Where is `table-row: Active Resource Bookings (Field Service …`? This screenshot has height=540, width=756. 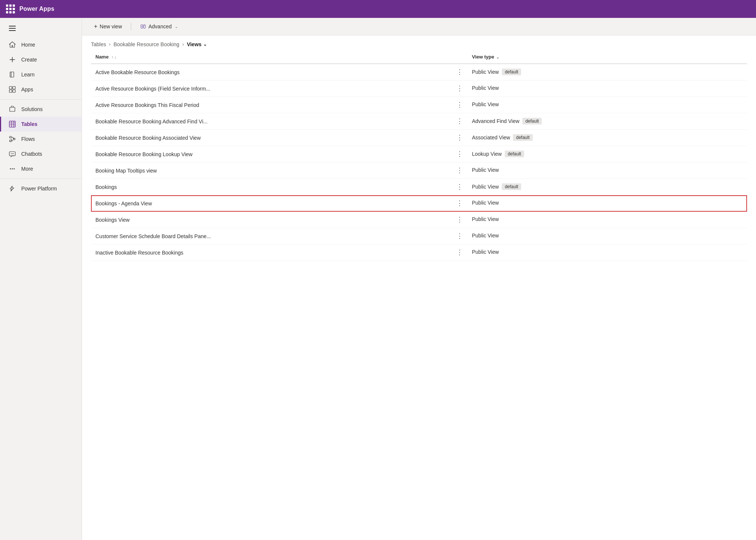
table-row: Active Resource Bookings (Field Service … is located at coordinates (419, 89).